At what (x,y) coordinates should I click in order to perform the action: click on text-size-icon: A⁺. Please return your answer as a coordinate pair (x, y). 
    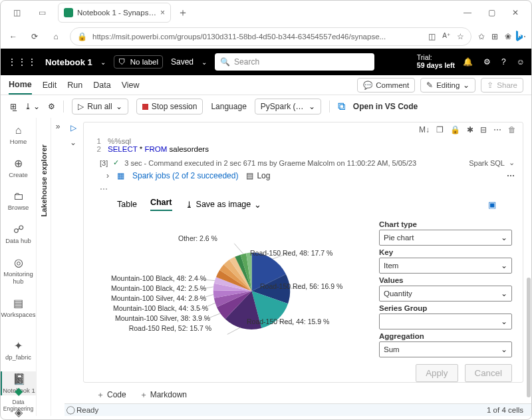
    Looking at the image, I should click on (446, 37).